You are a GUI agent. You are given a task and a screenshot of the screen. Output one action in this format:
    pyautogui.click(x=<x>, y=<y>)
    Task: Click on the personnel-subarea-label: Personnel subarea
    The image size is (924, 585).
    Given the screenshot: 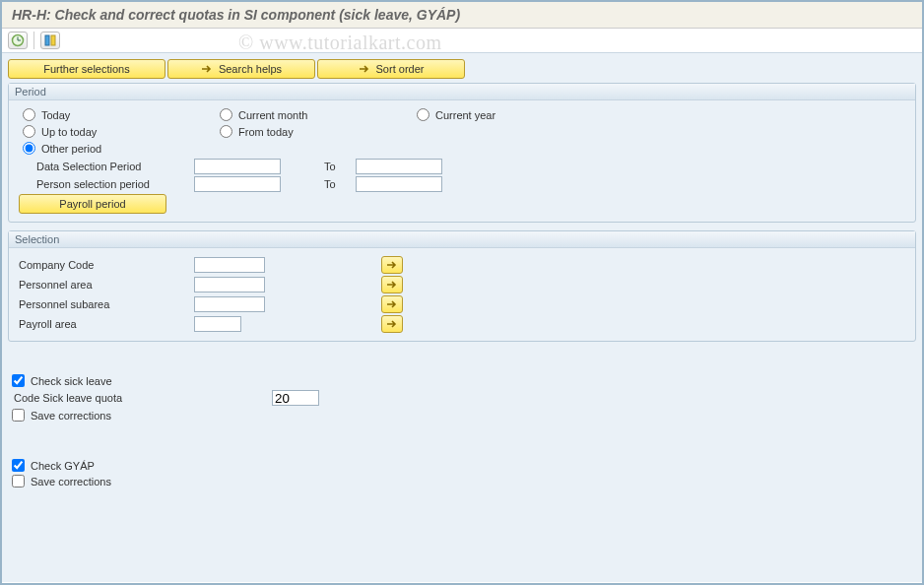 What is the action you would take?
    pyautogui.click(x=102, y=304)
    